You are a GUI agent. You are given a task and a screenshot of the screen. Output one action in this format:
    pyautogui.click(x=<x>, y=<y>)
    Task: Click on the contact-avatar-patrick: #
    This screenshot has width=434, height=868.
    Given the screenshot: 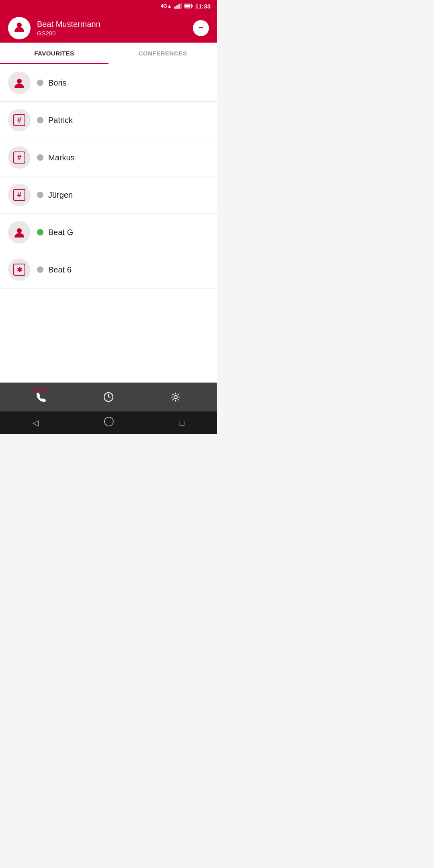 What is the action you would take?
    pyautogui.click(x=19, y=120)
    